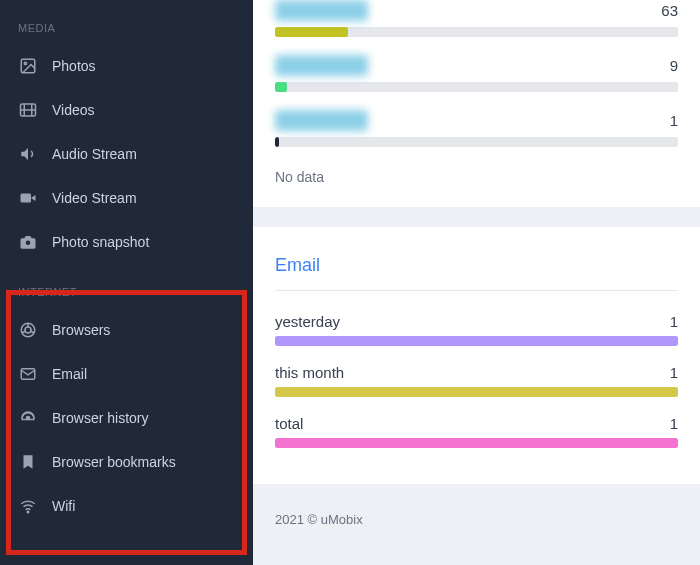 The width and height of the screenshot is (700, 565). Describe the element at coordinates (100, 242) in the screenshot. I see `sidebar-item-label: Photo snapshot` at that location.